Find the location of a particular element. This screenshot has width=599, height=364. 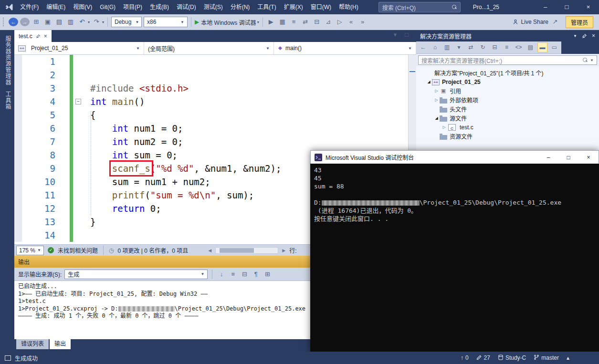

member-dropdown: main() ▼ is located at coordinates (345, 48).